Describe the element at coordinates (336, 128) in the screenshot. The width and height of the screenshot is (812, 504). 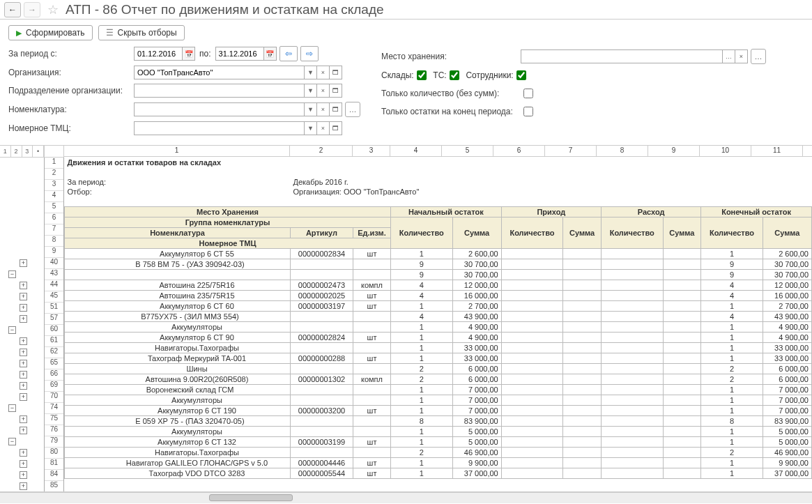
I see `nomer-open-button: 🗖` at that location.